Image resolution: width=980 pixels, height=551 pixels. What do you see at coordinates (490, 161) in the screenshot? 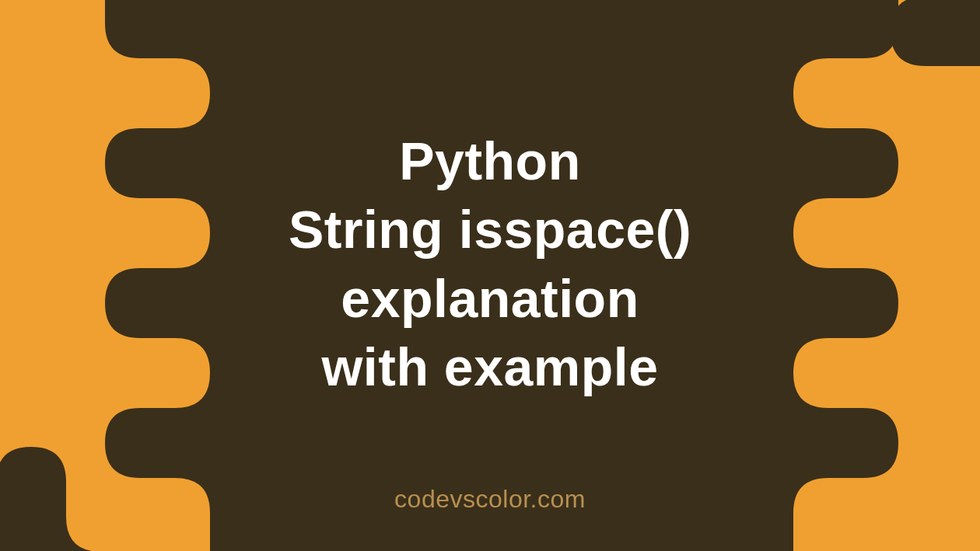
I see `title-line-1: Python` at bounding box center [490, 161].